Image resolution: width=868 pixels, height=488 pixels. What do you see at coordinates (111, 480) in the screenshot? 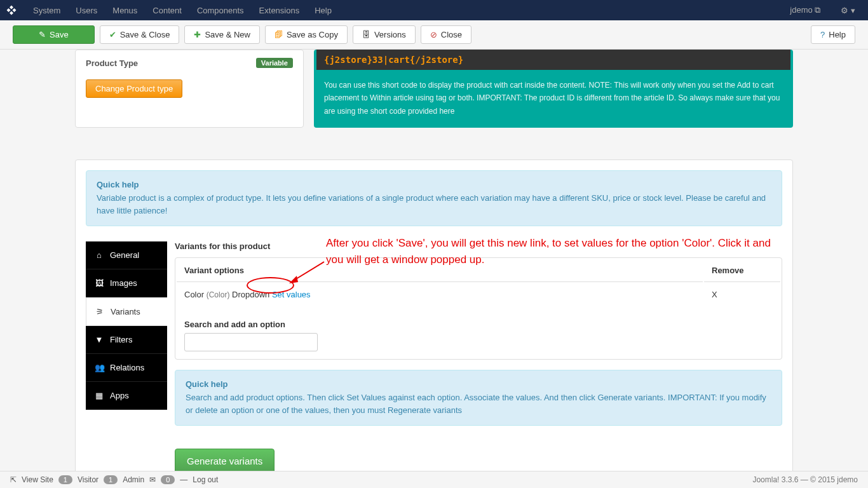
I see `admin-count-badge: 1` at bounding box center [111, 480].